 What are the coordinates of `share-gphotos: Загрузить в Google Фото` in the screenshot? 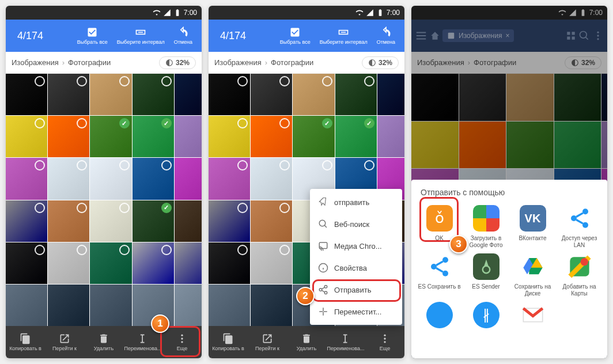 It's located at (486, 227).